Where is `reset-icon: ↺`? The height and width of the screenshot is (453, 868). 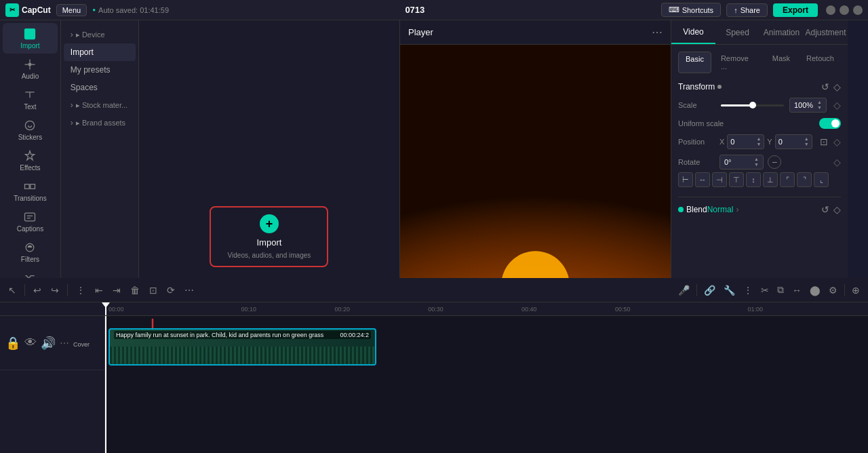 reset-icon: ↺ is located at coordinates (825, 87).